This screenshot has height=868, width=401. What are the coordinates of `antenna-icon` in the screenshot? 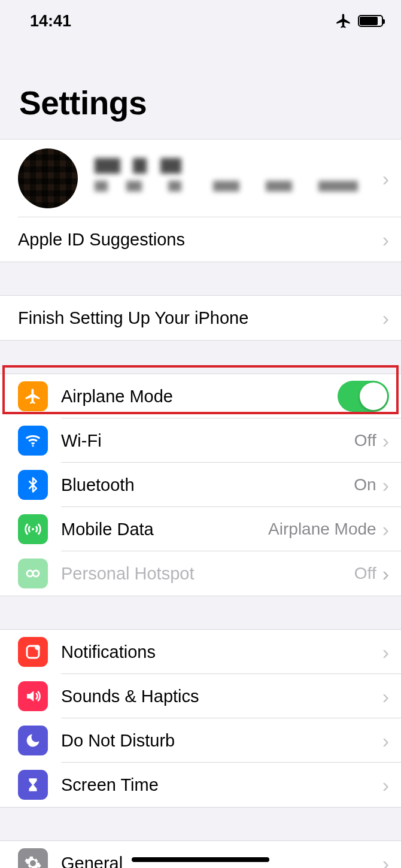 It's located at (33, 529).